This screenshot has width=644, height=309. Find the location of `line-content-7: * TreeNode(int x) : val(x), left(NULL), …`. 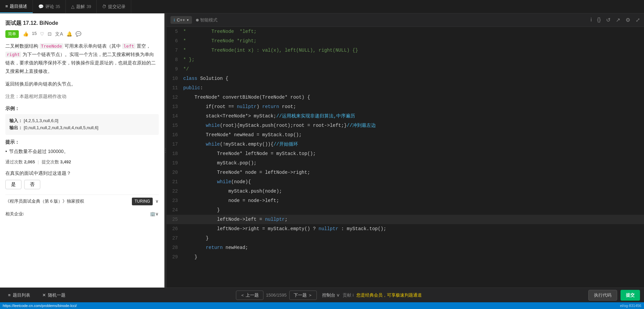

line-content-7: * TreeNode(int x) : val(x), left(NULL), … is located at coordinates (413, 50).